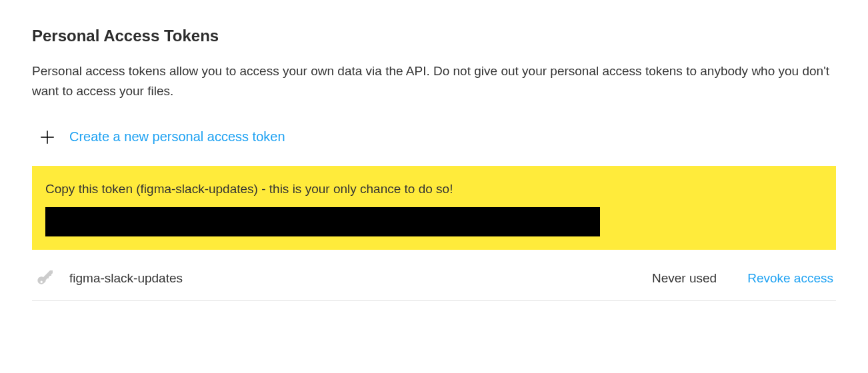 The width and height of the screenshot is (868, 373). I want to click on token-name: figma-slack-updates, so click(355, 278).